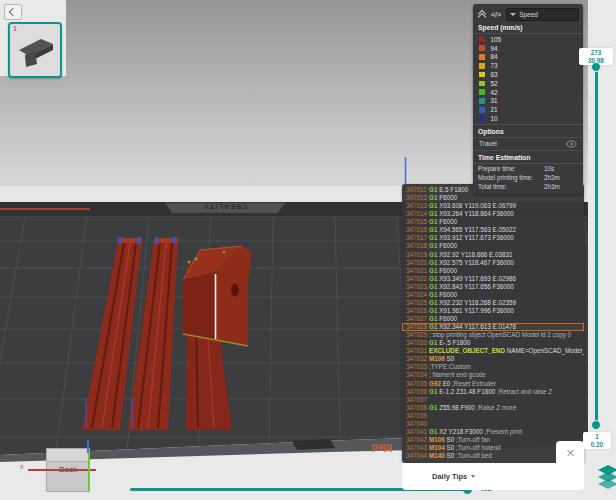  What do you see at coordinates (572, 144) in the screenshot?
I see `visibility-eye-icon` at bounding box center [572, 144].